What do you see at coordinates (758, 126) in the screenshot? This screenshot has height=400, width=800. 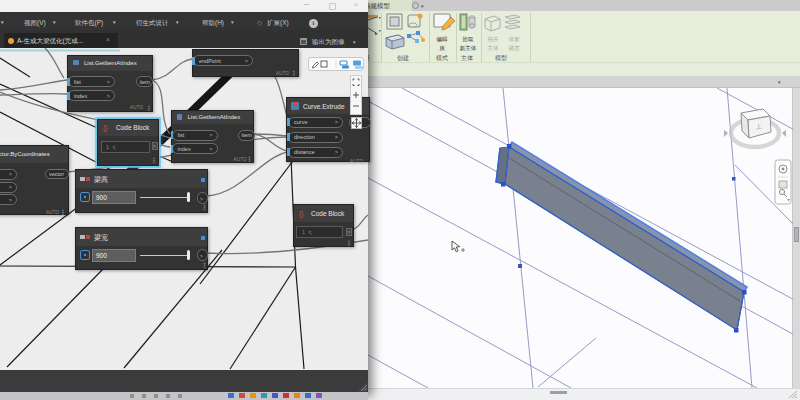 I see `svg-text: 上` at bounding box center [758, 126].